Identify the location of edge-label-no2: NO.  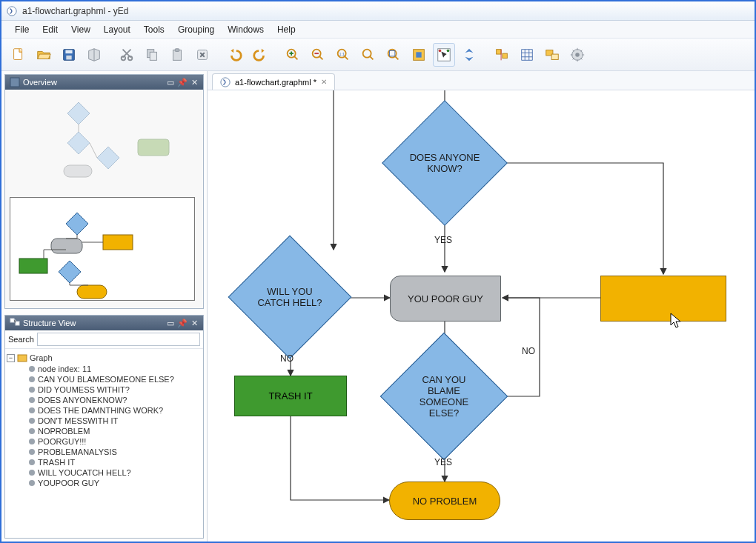
(528, 351).